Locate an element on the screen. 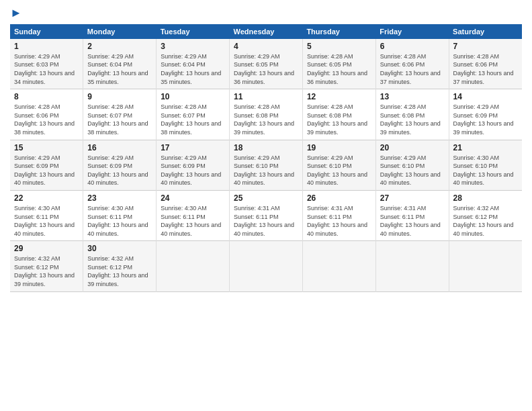  day-number: 12 is located at coordinates (339, 97).